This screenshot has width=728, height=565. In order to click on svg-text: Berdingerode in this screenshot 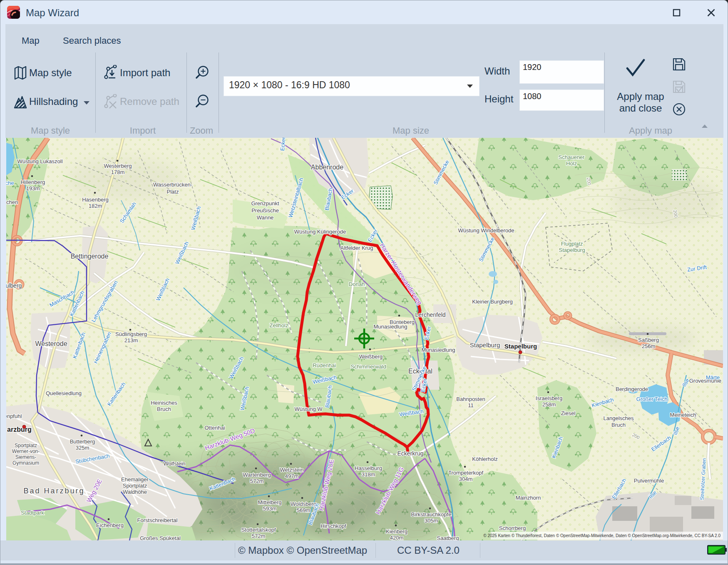, I will do `click(632, 389)`.